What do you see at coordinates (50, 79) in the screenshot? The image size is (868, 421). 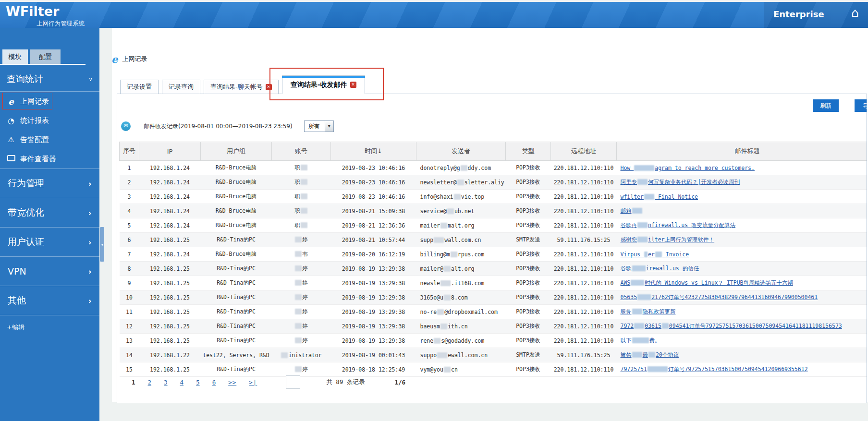 I see `sidebar-group-query-statistics: 查询统计 ∨` at bounding box center [50, 79].